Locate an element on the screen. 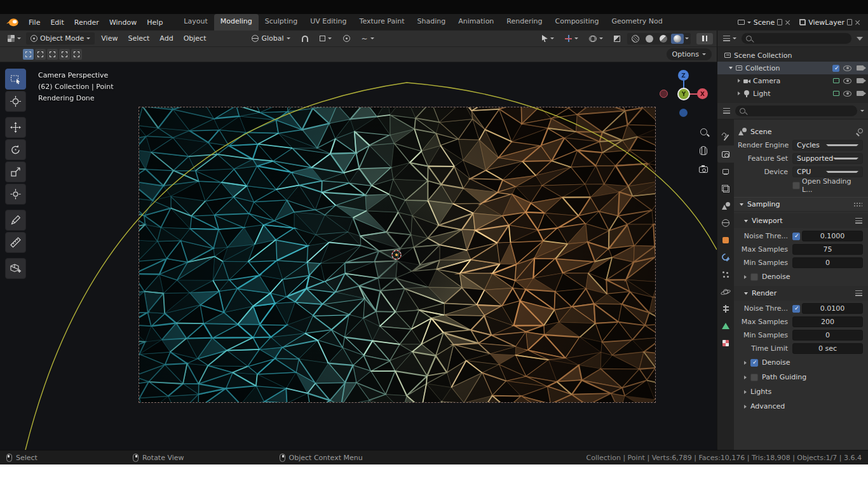 The width and height of the screenshot is (868, 488). render-subpanel-header: Render is located at coordinates (801, 294).